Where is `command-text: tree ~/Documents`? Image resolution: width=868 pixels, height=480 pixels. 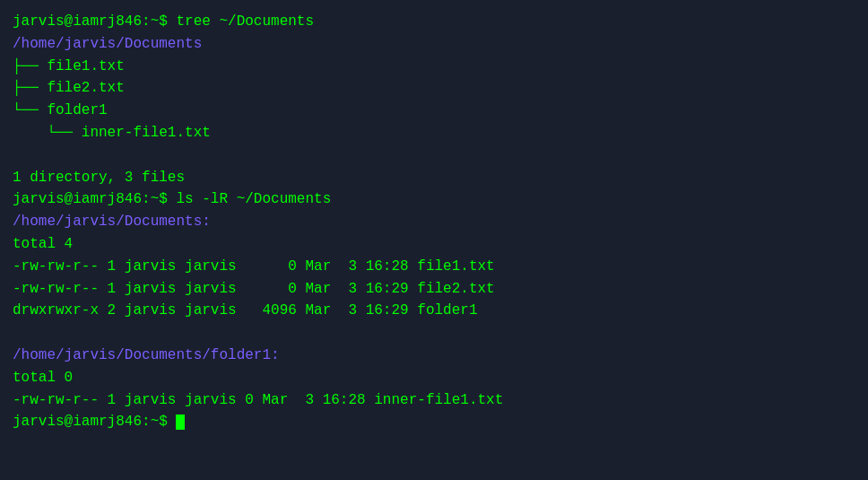
command-text: tree ~/Documents is located at coordinates (245, 22).